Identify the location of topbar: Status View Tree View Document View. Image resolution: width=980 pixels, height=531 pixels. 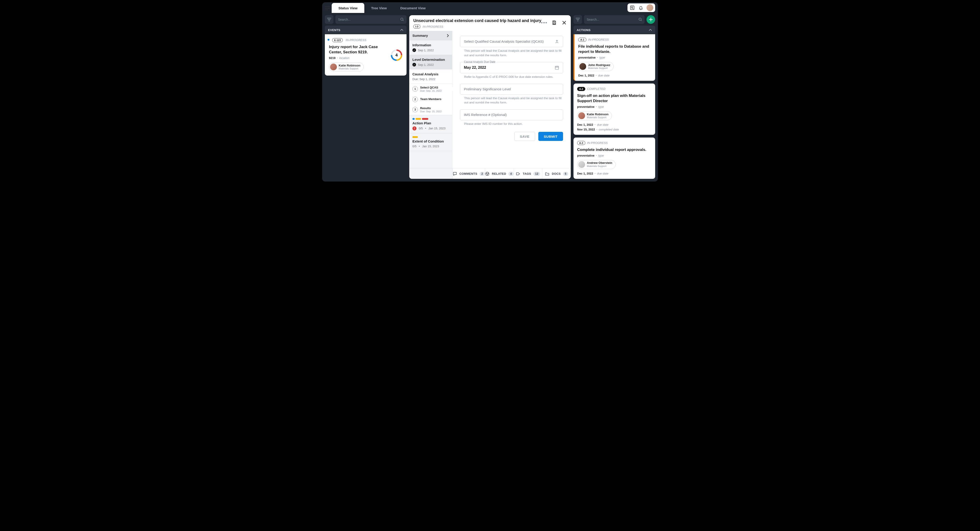
(490, 8).